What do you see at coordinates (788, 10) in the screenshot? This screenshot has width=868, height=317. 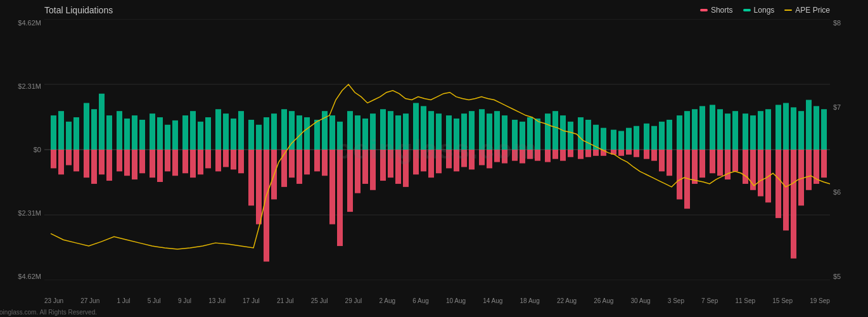 I see `ape-color` at bounding box center [788, 10].